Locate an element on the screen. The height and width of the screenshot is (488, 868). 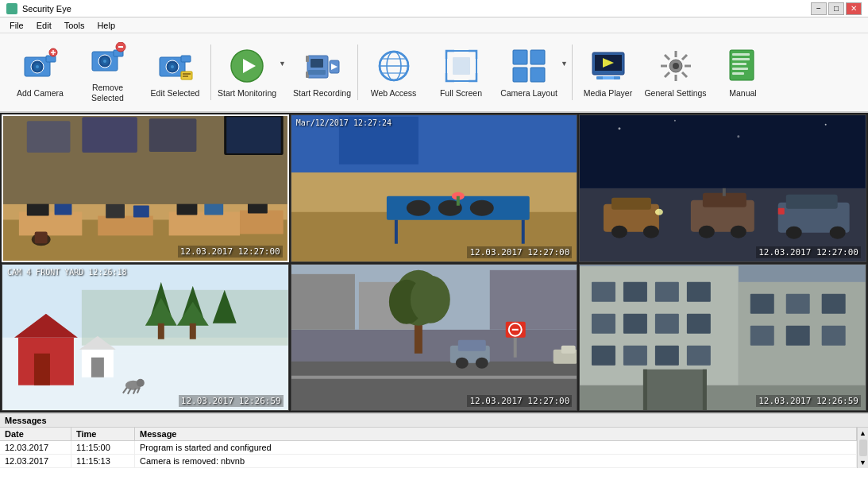
remove-selected-button: Remove Selected is located at coordinates (108, 72).